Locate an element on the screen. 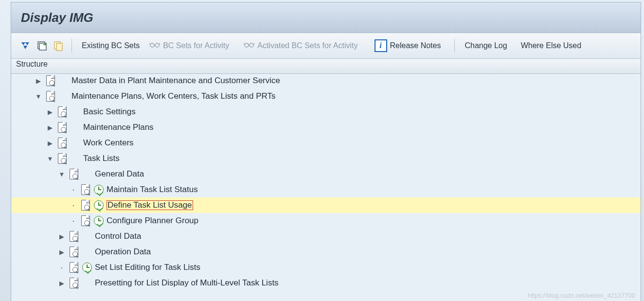 The height and width of the screenshot is (301, 644). info-icon: i is located at coordinates (381, 46).